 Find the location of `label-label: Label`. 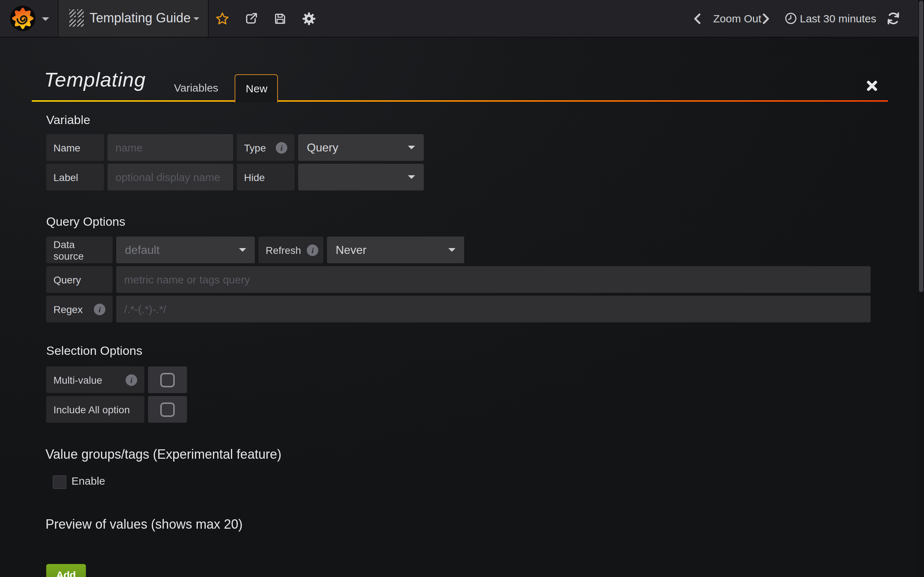

label-label: Label is located at coordinates (75, 177).